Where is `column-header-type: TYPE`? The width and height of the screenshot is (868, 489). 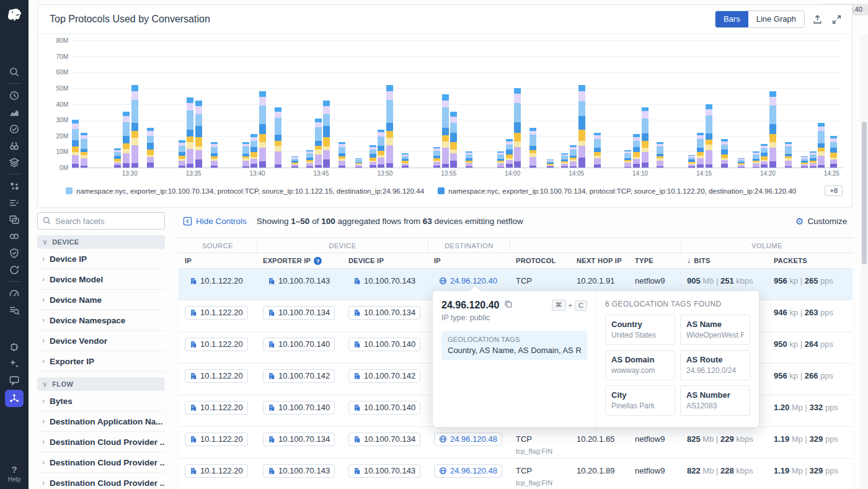
column-header-type: TYPE is located at coordinates (655, 261).